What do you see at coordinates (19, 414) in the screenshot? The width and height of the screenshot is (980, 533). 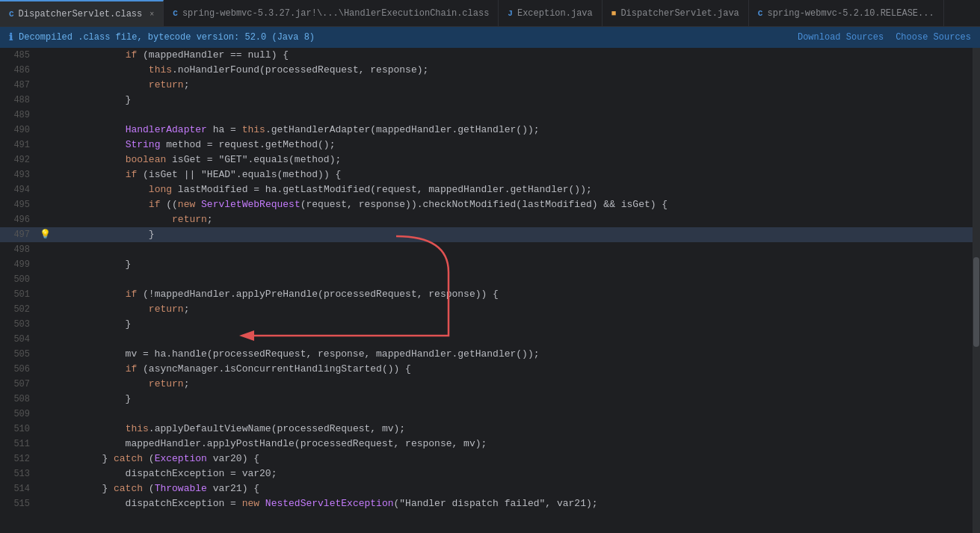 I see `line-number: 509` at bounding box center [19, 414].